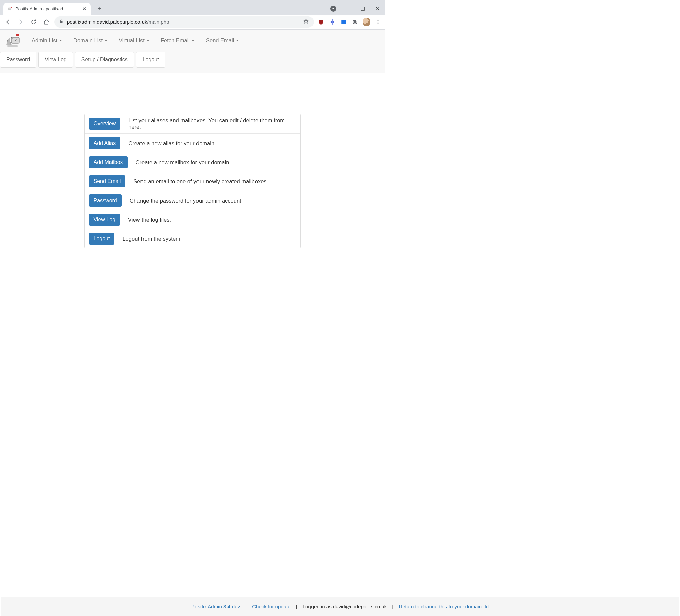 This screenshot has width=680, height=616. What do you see at coordinates (192, 7) in the screenshot?
I see `tab-strip: Postfix Admin - postfixad ✕ +` at bounding box center [192, 7].